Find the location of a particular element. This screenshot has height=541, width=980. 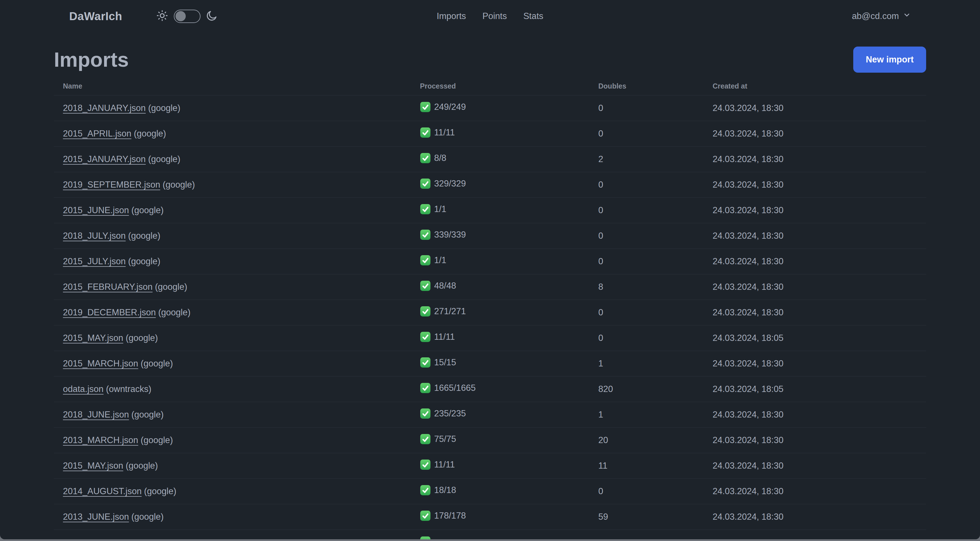

name-cell: 2015_FEBRUARY.json (google) is located at coordinates (232, 287).